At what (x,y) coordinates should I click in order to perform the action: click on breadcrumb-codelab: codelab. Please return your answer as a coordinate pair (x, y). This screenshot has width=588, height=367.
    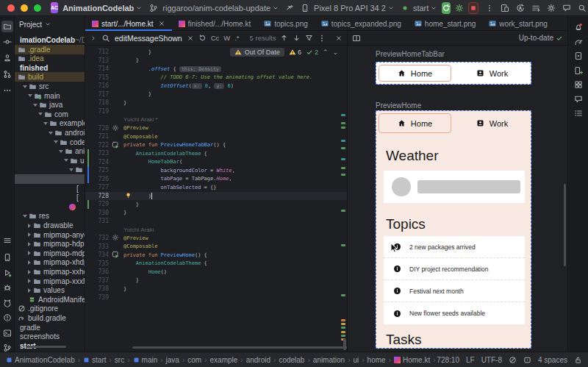
    Looking at the image, I should click on (291, 360).